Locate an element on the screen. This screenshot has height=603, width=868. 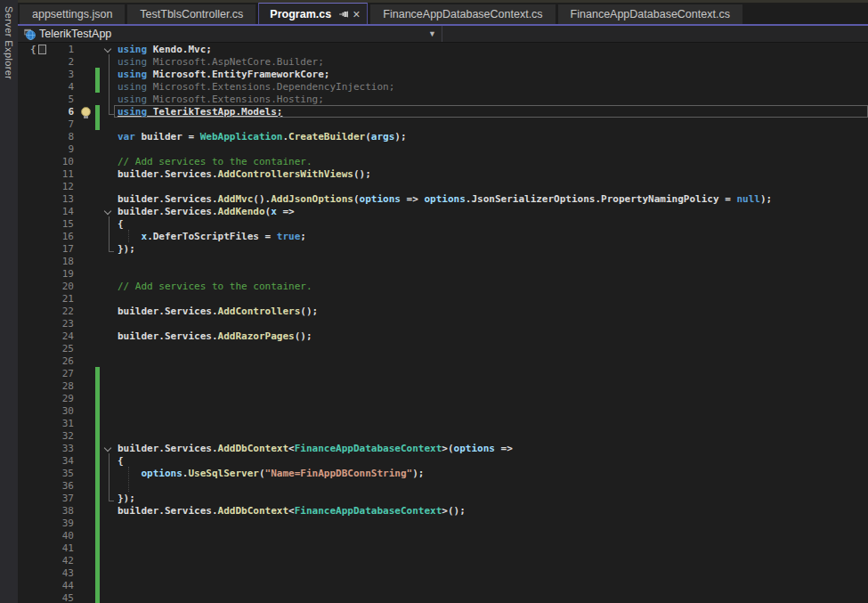
code-line-16: 16 x.DeferToScriptFiles = true; is located at coordinates (443, 236).